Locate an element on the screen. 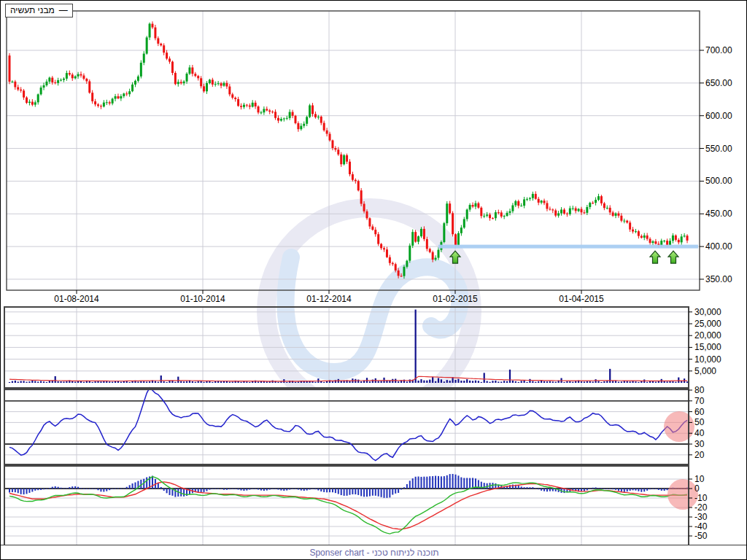 This screenshot has width=747, height=560. rsi-line is located at coordinates (347, 424).